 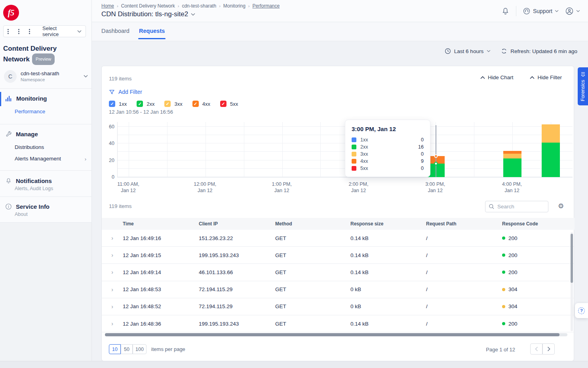 What do you see at coordinates (46, 158) in the screenshot?
I see `sidebar-item-alerts-management: Alerts Management ›` at bounding box center [46, 158].